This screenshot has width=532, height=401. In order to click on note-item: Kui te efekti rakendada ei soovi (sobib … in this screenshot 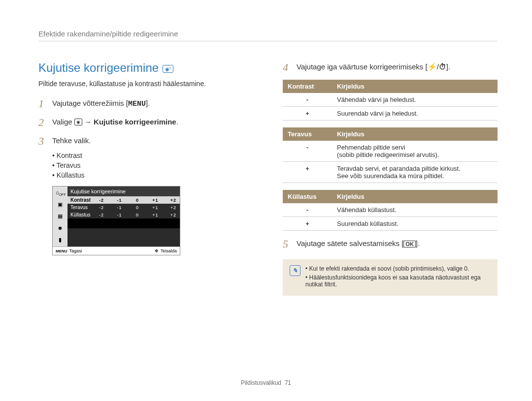, I will do `click(398, 269)`.